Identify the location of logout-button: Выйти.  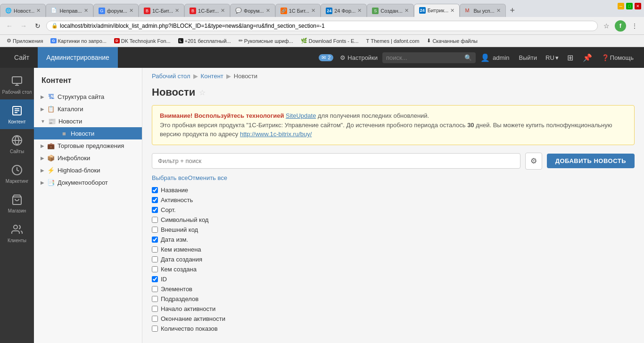
(528, 57).